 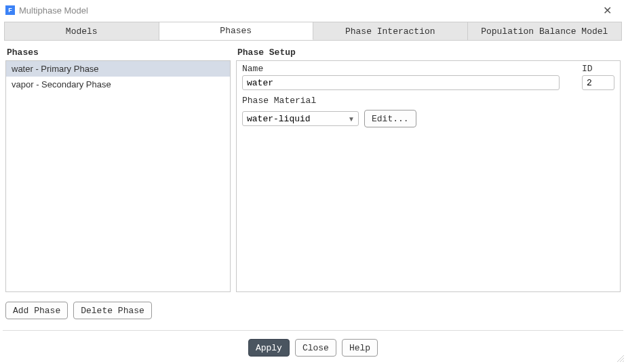 What do you see at coordinates (300, 119) in the screenshot?
I see `phase-material-value` at bounding box center [300, 119].